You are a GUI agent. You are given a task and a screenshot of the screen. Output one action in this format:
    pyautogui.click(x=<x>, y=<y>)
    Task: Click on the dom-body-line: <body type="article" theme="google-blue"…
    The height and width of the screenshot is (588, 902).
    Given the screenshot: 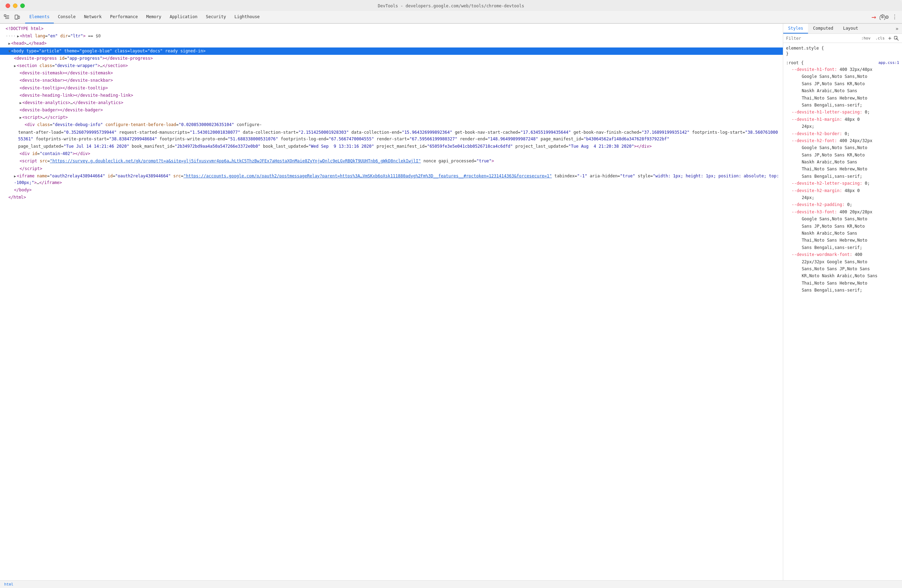 What is the action you would take?
    pyautogui.click(x=391, y=51)
    